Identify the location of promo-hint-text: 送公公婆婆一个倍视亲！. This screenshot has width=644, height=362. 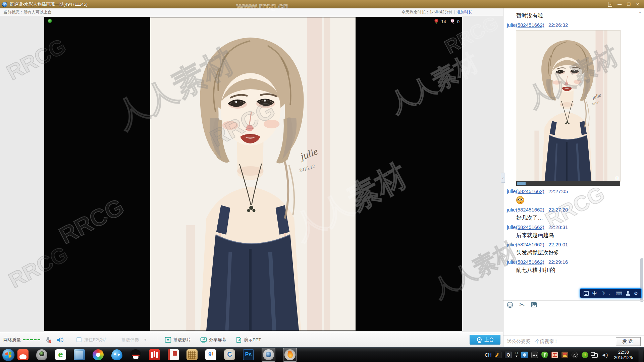
(533, 342).